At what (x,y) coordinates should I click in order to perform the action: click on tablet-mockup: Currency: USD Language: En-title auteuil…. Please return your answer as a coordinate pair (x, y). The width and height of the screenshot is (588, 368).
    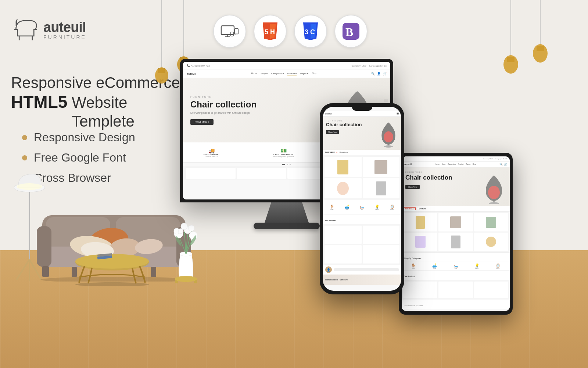
    Looking at the image, I should click on (456, 234).